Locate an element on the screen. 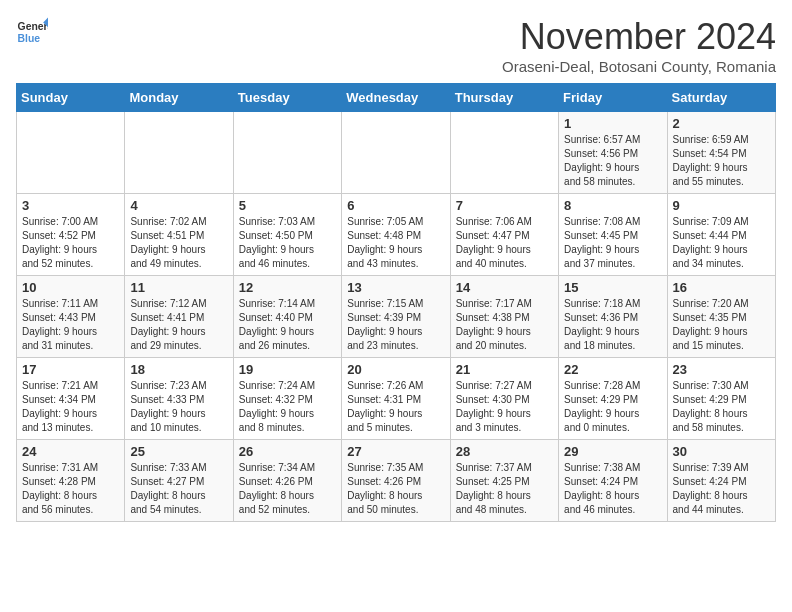  weekday-header: Thursday is located at coordinates (504, 98).